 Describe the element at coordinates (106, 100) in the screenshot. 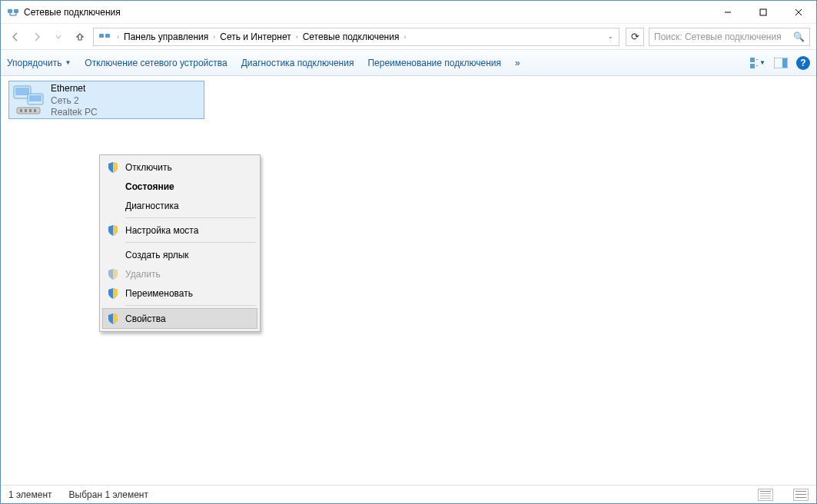

I see `connection-item-ethernet: Ethernet Сеть 2 Realtek PC` at that location.